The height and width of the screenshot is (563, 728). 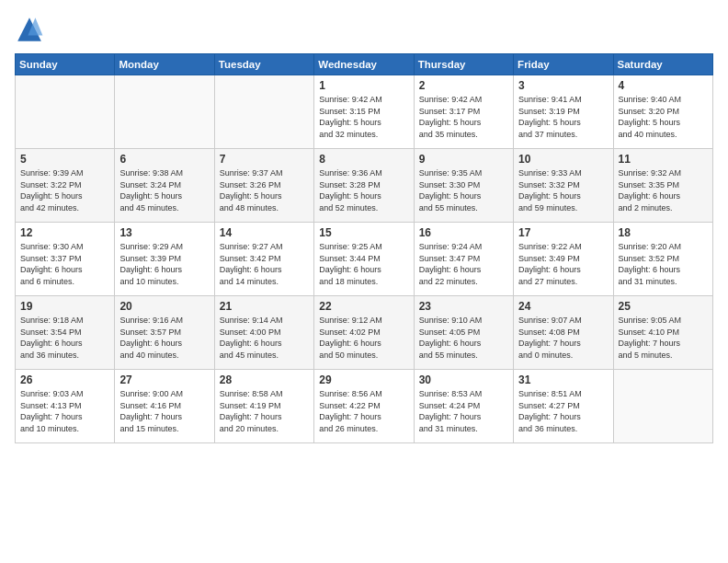 What do you see at coordinates (463, 407) in the screenshot?
I see `calendar-cell: 30Sunrise: 8:53 AM Sunset: 4:24 PM Dayli…` at bounding box center [463, 407].